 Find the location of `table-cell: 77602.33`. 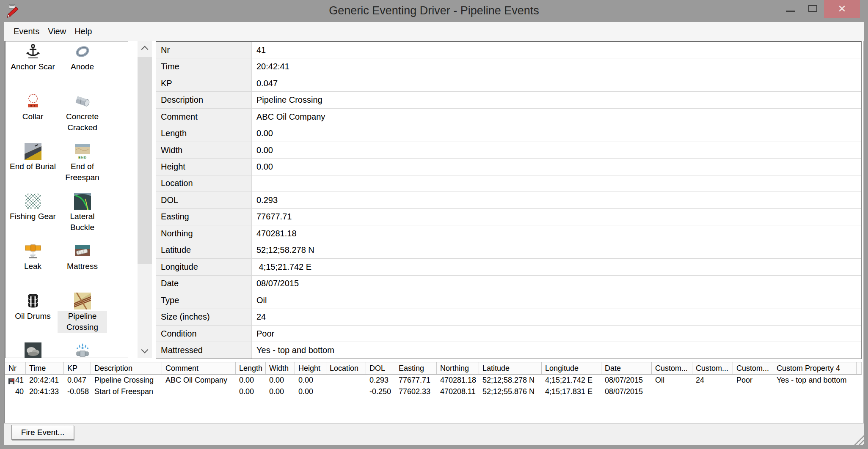

table-cell: 77602.33 is located at coordinates (416, 392).